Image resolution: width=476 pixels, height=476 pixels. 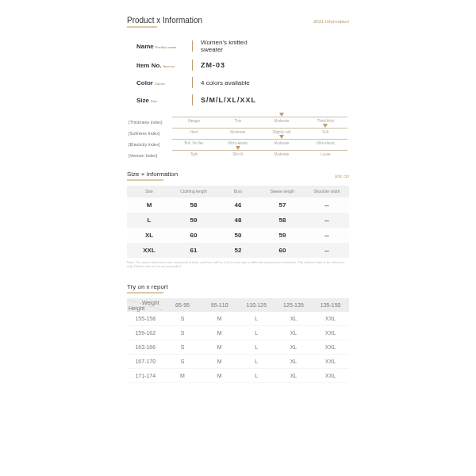 I want to click on index-option: Ultra elastic, so click(x=325, y=144).